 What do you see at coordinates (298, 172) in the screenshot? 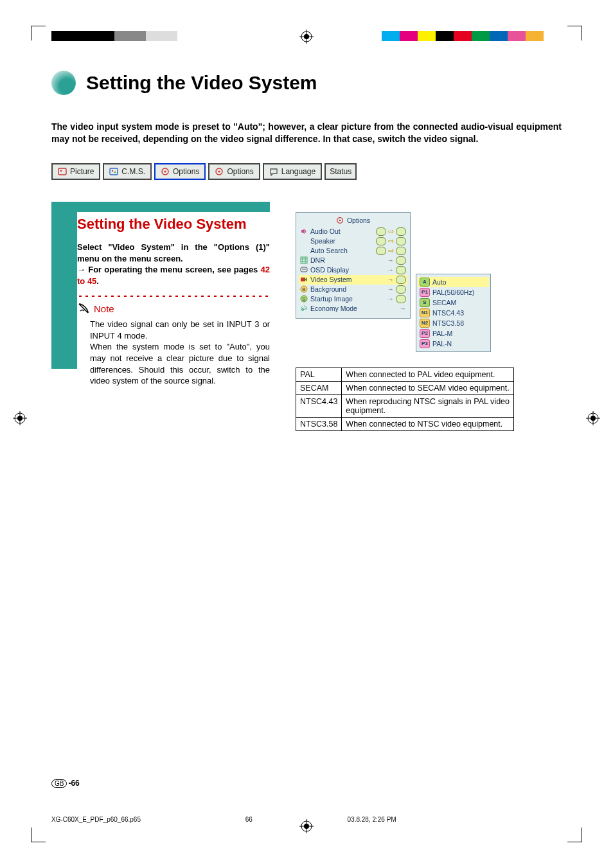
I see `tab-label: Language` at bounding box center [298, 172].